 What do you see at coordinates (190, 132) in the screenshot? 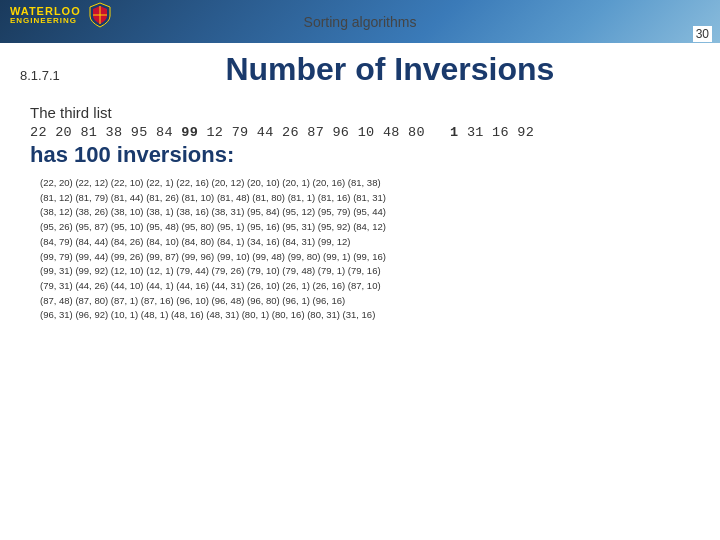
I see `bold-99: 99` at bounding box center [190, 132].